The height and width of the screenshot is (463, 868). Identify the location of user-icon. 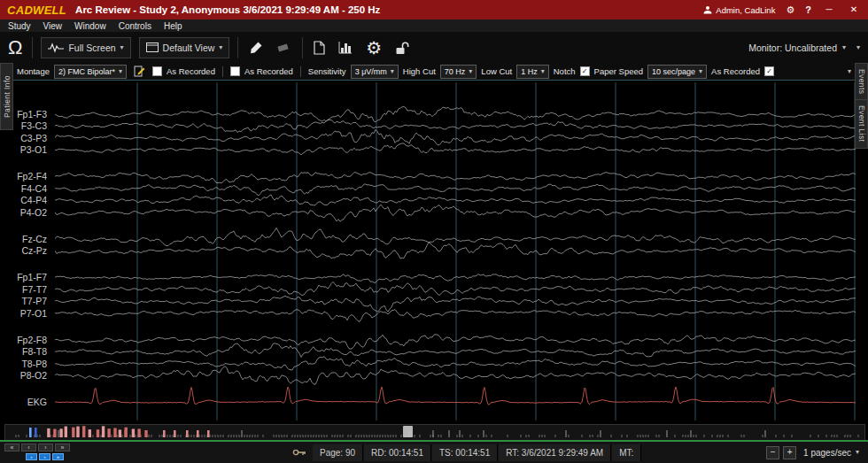
(708, 10).